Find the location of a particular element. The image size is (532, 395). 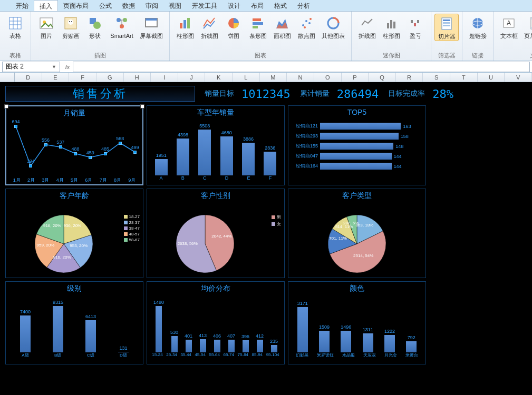

chart-monthly: 月销量6943945565374884594855684991月2月3月4月5月… is located at coordinates (74, 145).